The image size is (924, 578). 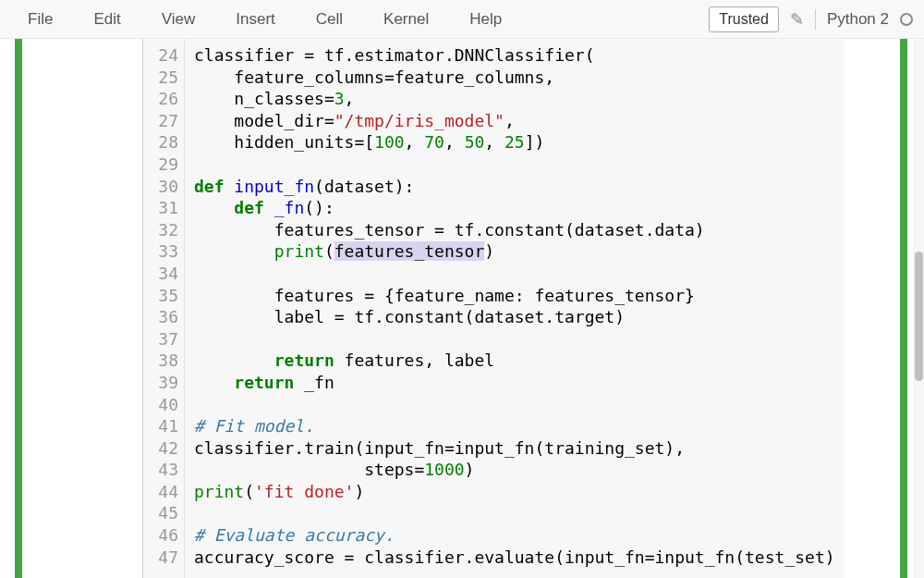 What do you see at coordinates (165, 274) in the screenshot?
I see `line-number: 34` at bounding box center [165, 274].